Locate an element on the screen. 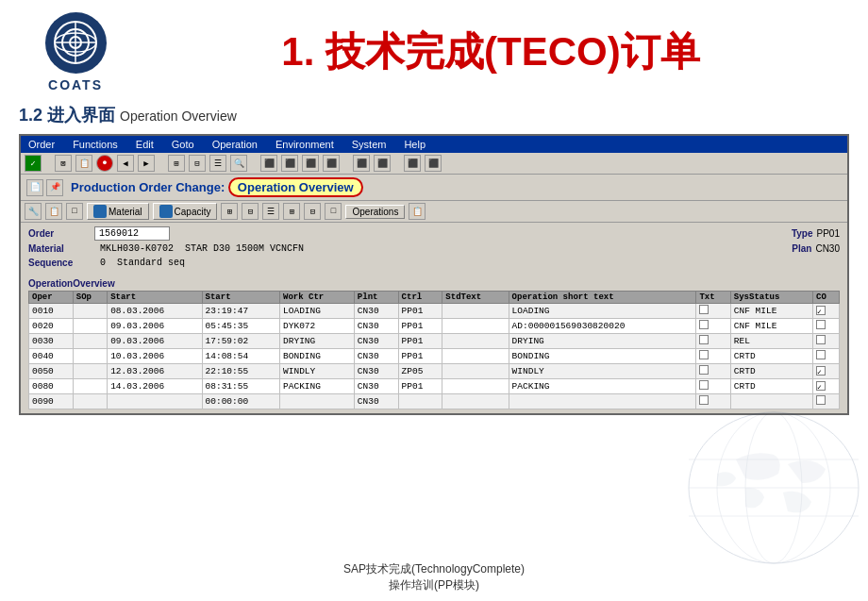 This screenshot has height=601, width=868. material-button: Material is located at coordinates (118, 211).